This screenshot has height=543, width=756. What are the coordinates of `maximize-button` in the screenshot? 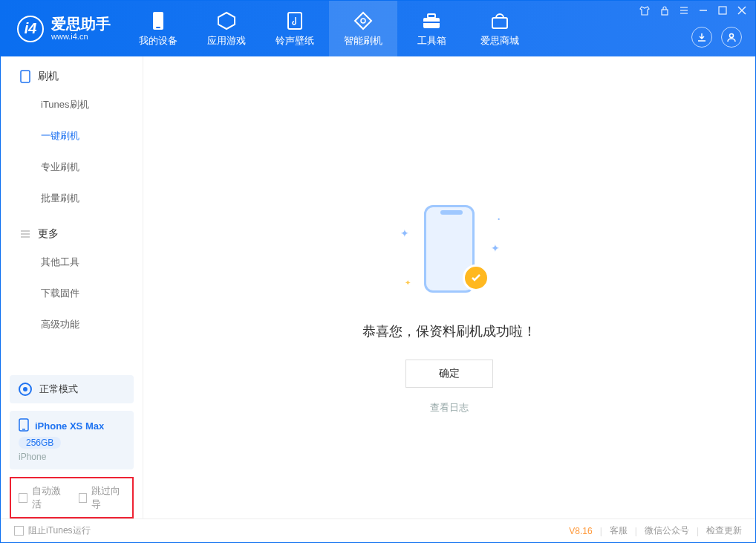 It's located at (723, 12).